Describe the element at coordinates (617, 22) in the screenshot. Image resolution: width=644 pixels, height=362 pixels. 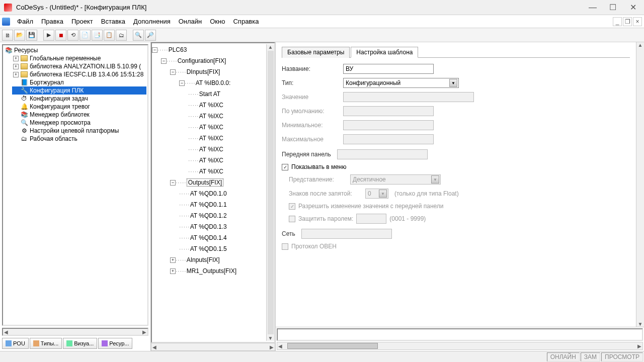
I see `mdi-minimize: _` at that location.